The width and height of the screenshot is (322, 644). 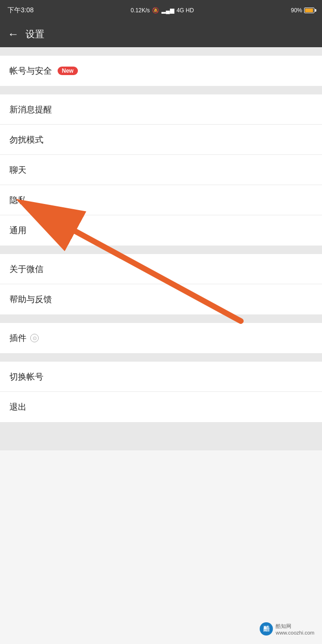 I want to click on watermark-logo: 酷, so click(x=266, y=629).